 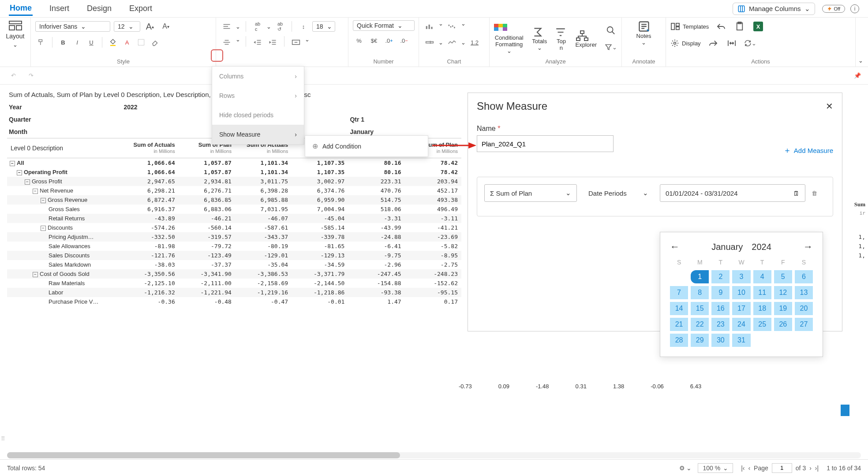 I want to click on drag-handle-icon: ⠿, so click(x=3, y=439).